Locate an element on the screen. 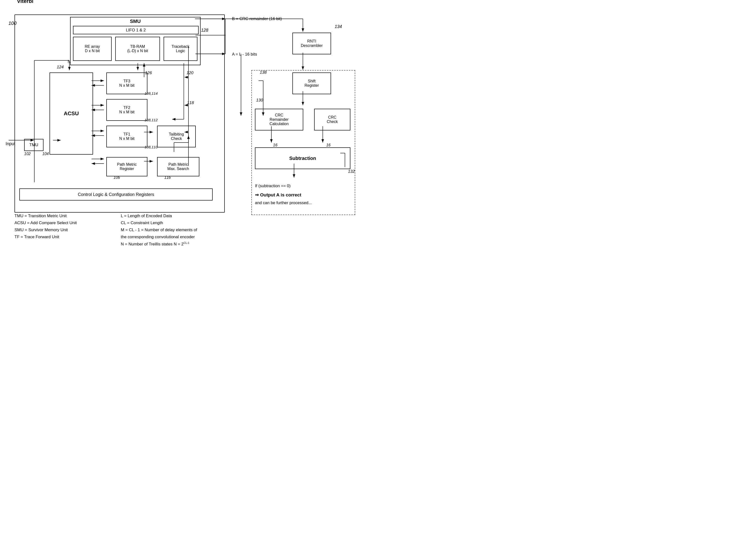  pmms-box: Path Metric Max. Search is located at coordinates (178, 167).